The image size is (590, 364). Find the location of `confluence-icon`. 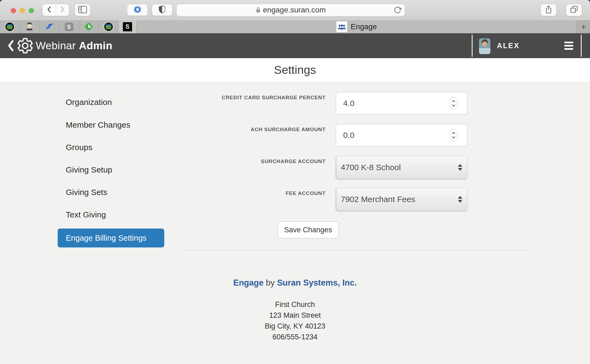

confluence-icon is located at coordinates (49, 27).